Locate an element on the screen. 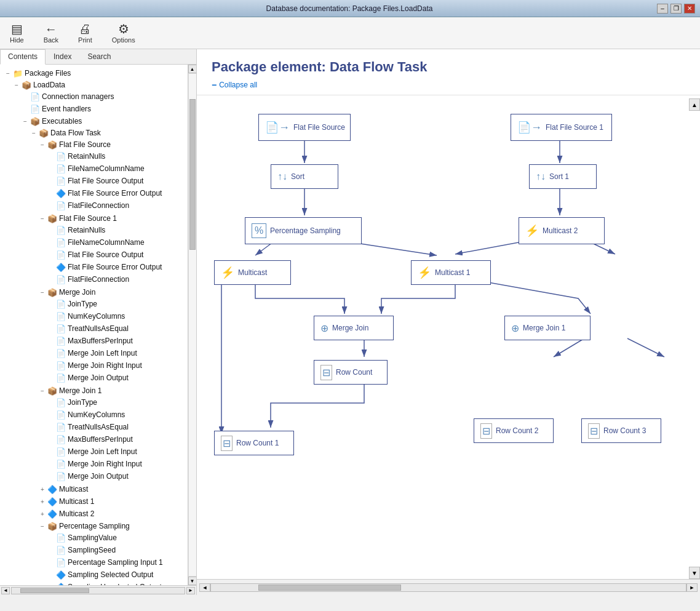 Image resolution: width=700 pixels, height=611 pixels. node-multicast-2: ⚡ Multicast 2 is located at coordinates (562, 231).